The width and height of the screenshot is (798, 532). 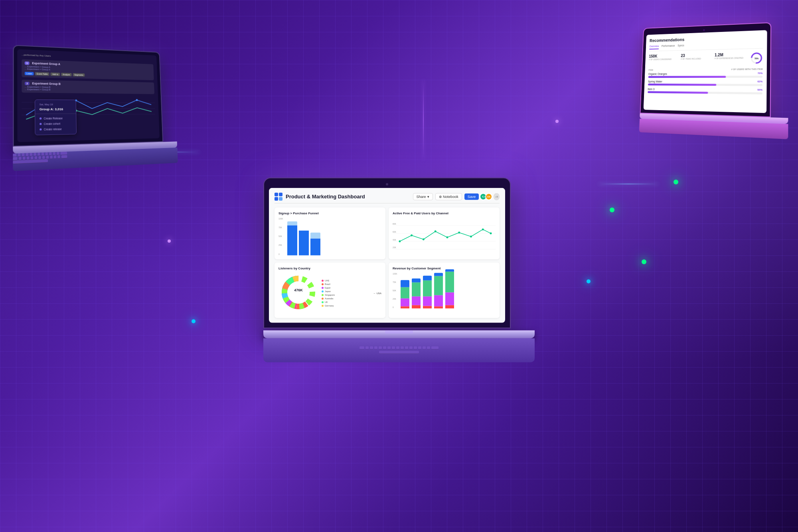 What do you see at coordinates (444, 235) in the screenshot?
I see `line-chart-svg: 80K 60K 40K 20K` at bounding box center [444, 235].